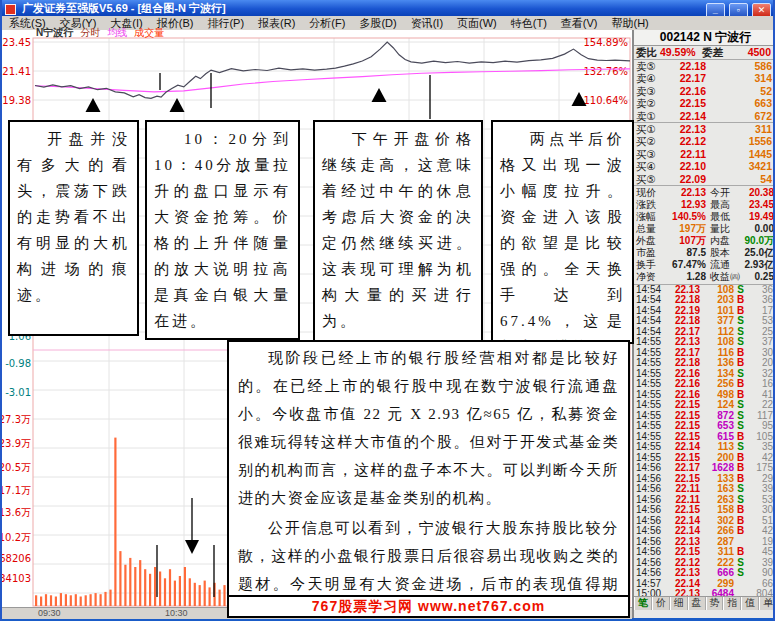 The image size is (775, 621). Describe the element at coordinates (398, 231) in the screenshot. I see `annotation-box-3: 下午开盘价格继续走高，这意味着经过中午的休息考虑后大资金的决定仍然继续买进。这表…` at that location.